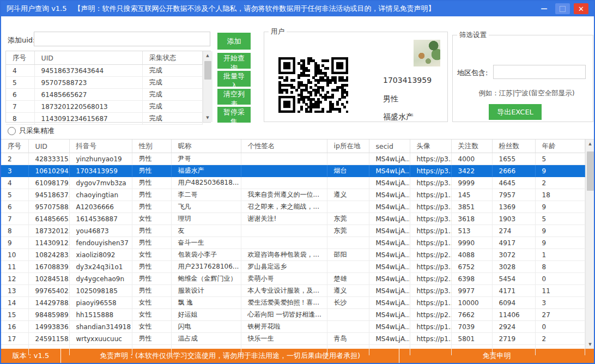 This screenshot has height=364, width=595. Describe the element at coordinates (560, 303) in the screenshot. I see `results-cell-age: 3` at that location.